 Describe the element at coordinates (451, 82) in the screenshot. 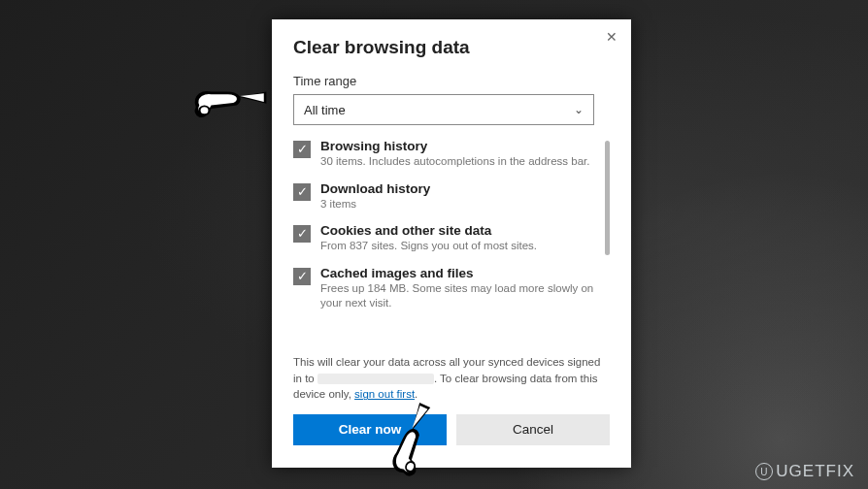

I see `time-range-label: Time range` at that location.